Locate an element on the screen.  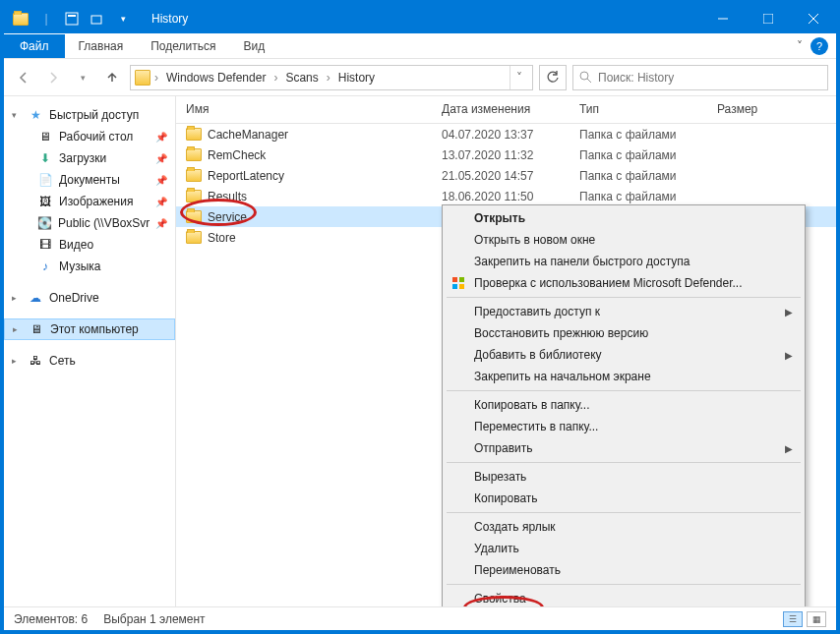
column-type: Тип is located at coordinates (638, 110).